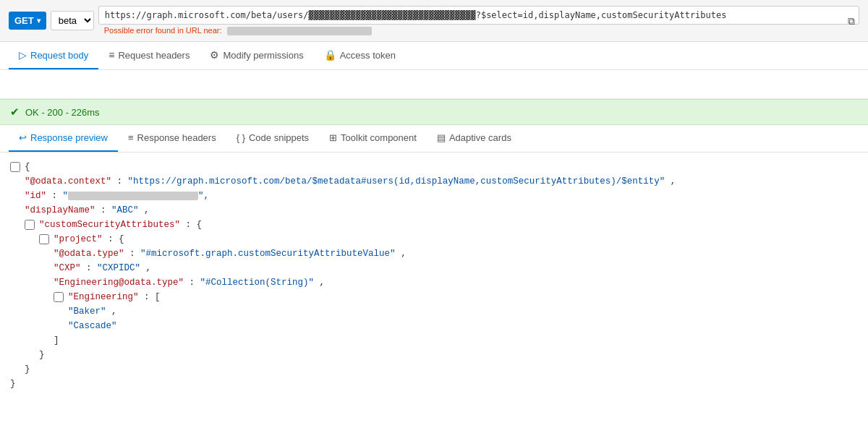  I want to click on url-error-message: Possible error found in URL near:, so click(479, 30).